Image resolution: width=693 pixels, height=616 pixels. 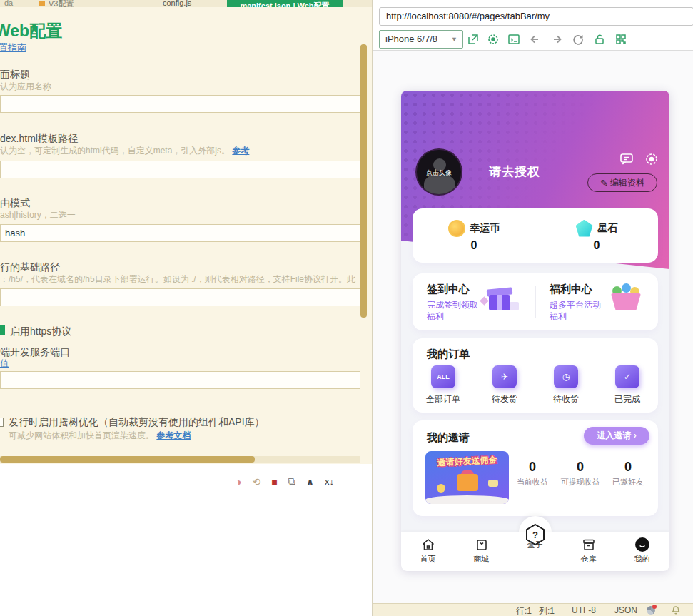 I want to click on device-select: iPhone 6/7/8 ▼, so click(x=421, y=39).